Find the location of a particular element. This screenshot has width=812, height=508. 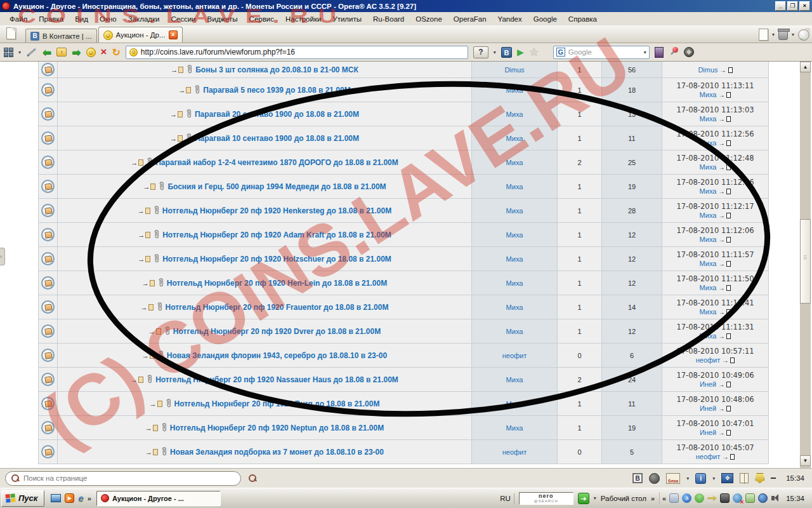

tray-volume-icon is located at coordinates (775, 498).